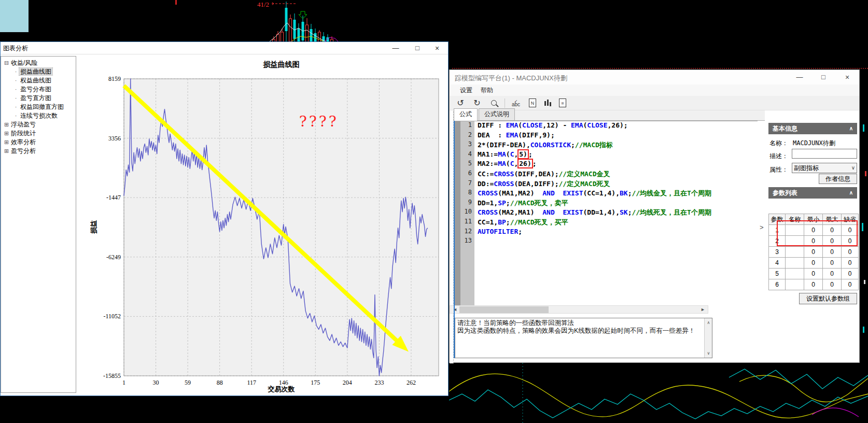 The image size is (868, 423). Describe the element at coordinates (38, 63) in the screenshot. I see `tree-item-收益/风险: ⊟收益/风险` at that location.